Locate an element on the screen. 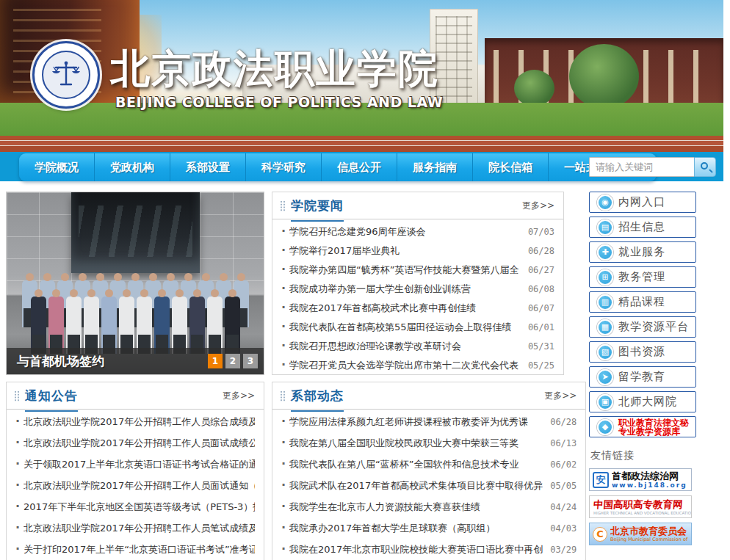 This screenshot has width=730, height=560. scales-of-justice-icon is located at coordinates (66, 75).